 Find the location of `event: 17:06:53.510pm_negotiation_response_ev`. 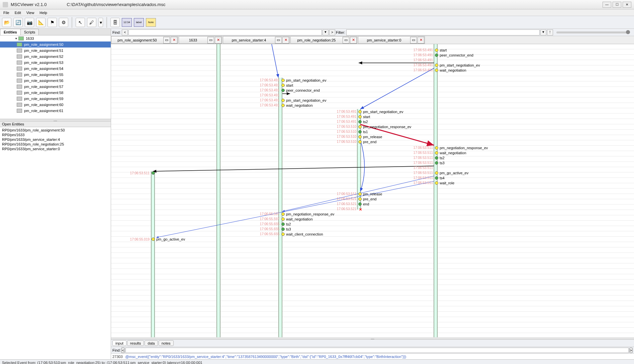

event: 17:06:53.510pm_negotiation_response_ev is located at coordinates (372, 126).